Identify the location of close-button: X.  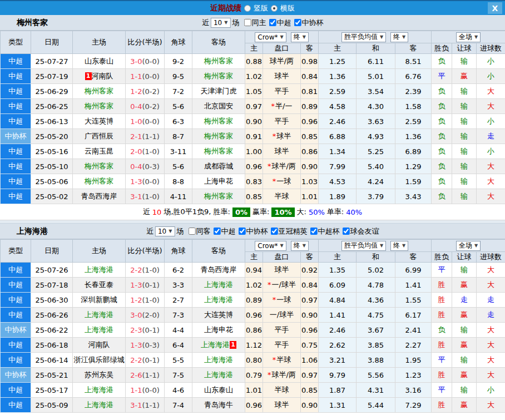
(495, 8).